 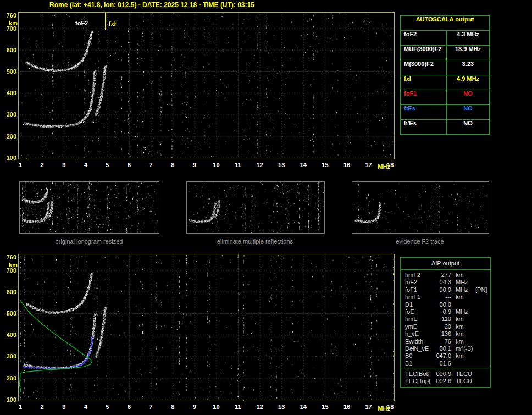 I want to click on aip-row-foF1: foF100.0MHz[PN], so click(x=445, y=290).